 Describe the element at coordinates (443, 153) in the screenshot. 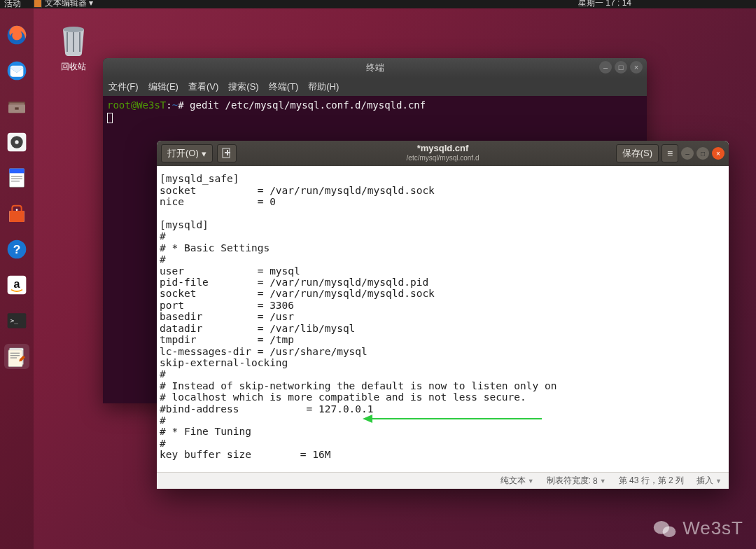

I see `gedit-title: *mysqld.cnf /etc/mysql/mysql.conf.d` at that location.